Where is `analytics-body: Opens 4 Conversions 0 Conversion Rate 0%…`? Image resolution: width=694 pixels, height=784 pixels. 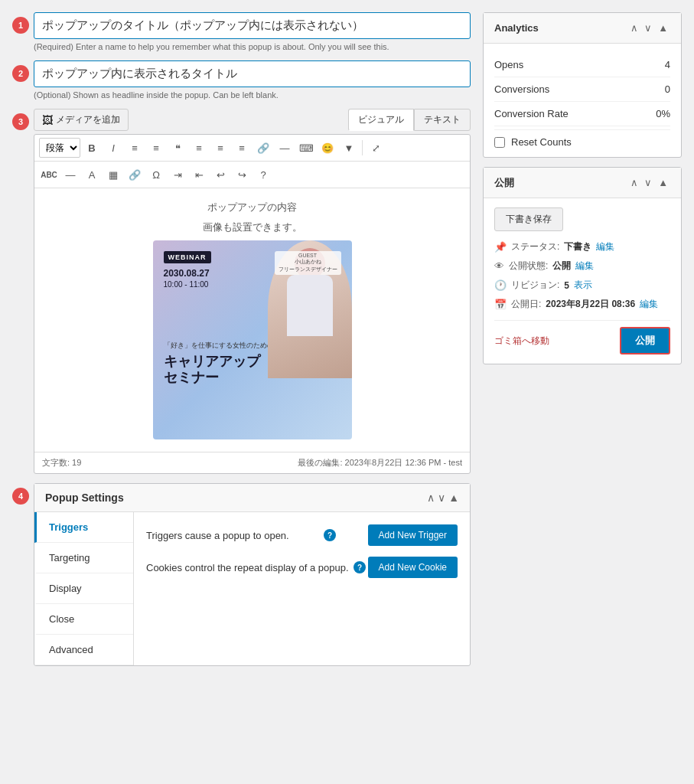 analytics-body: Opens 4 Conversions 0 Conversion Rate 0%… is located at coordinates (582, 100).